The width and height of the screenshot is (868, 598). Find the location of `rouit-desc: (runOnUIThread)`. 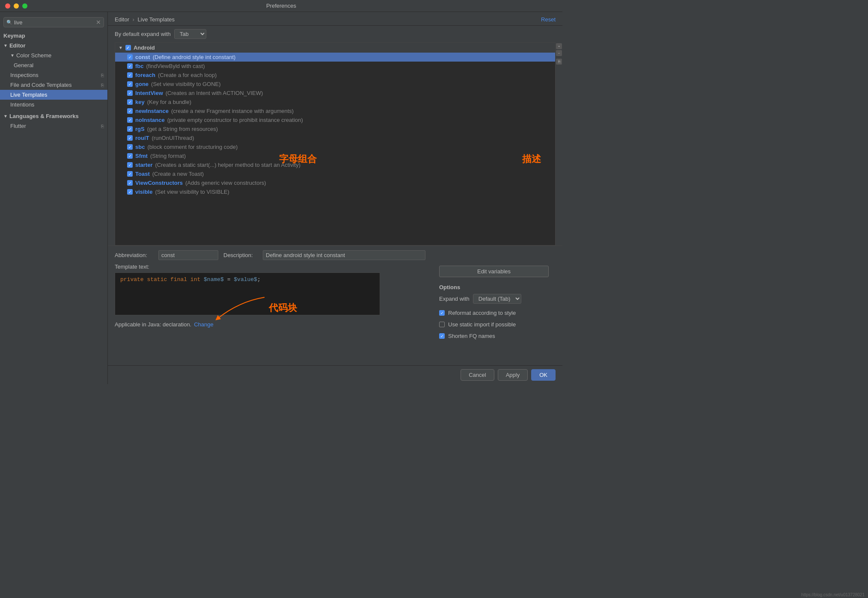

rouit-desc: (runOnUIThread) is located at coordinates (173, 138).